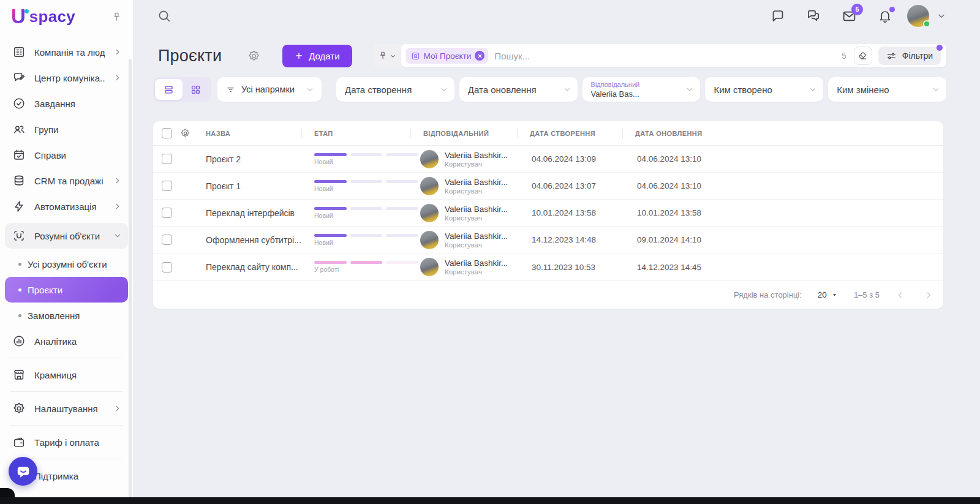 The width and height of the screenshot is (980, 504). Describe the element at coordinates (66, 103) in the screenshot. I see `sidebar-item-2: Завдання` at that location.